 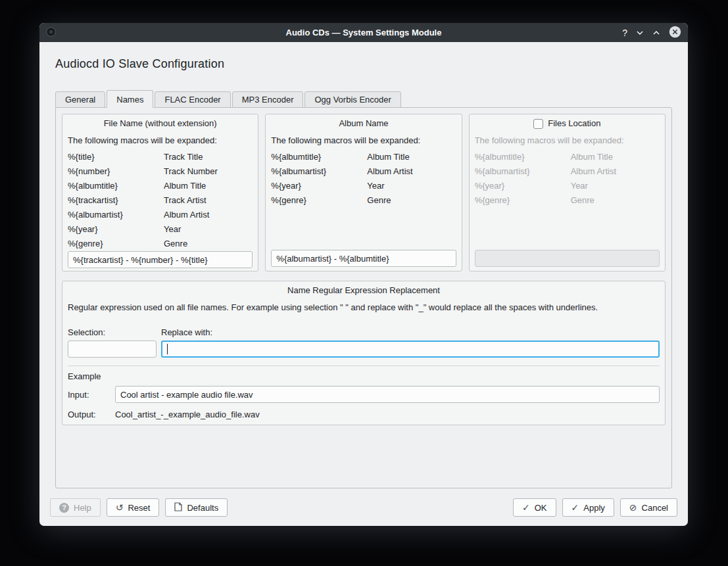 What do you see at coordinates (187, 333) in the screenshot?
I see `replace-with-label: Replace with:` at bounding box center [187, 333].